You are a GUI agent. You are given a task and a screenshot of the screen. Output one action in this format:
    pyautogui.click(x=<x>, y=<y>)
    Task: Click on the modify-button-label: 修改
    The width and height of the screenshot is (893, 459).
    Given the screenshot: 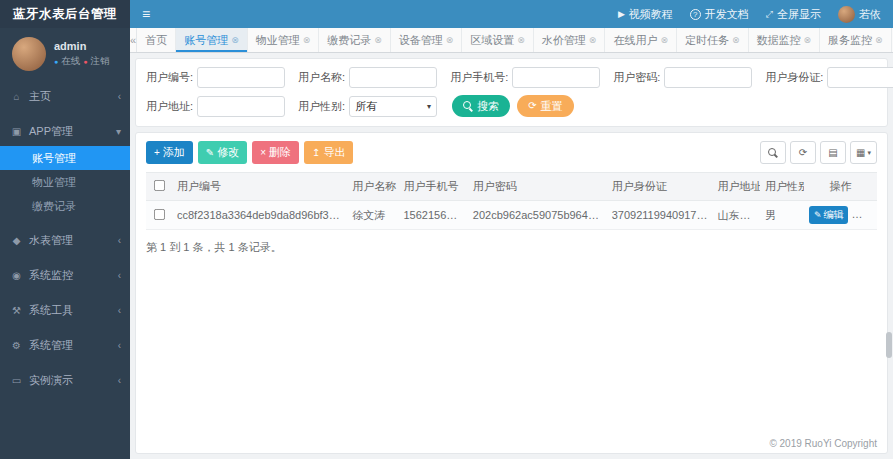 What is the action you would take?
    pyautogui.click(x=228, y=152)
    